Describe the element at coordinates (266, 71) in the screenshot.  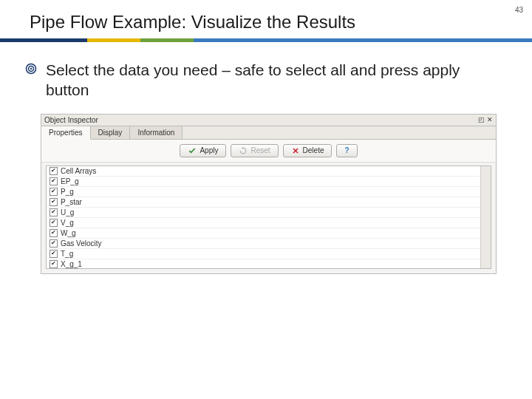
I see `bullet-item: Select the data you need – safe to selec…` at that location.